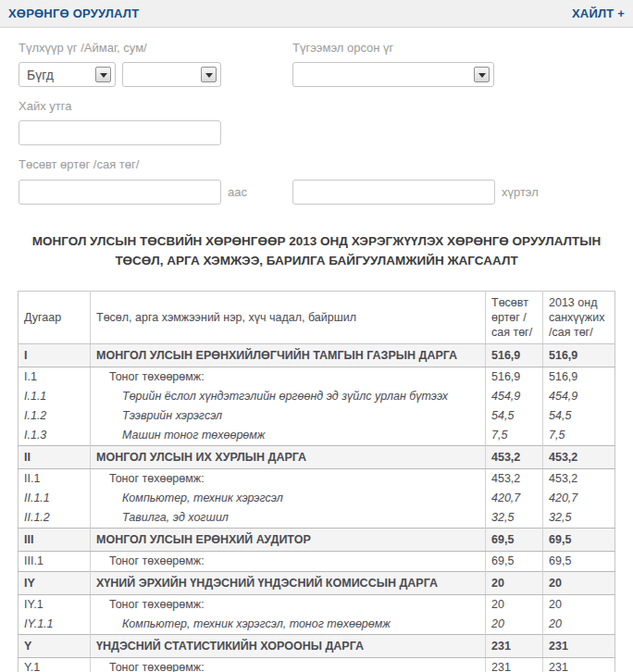  I want to click on table-row: Y.1Тоног төхөөрөмж:231231, so click(316, 665).